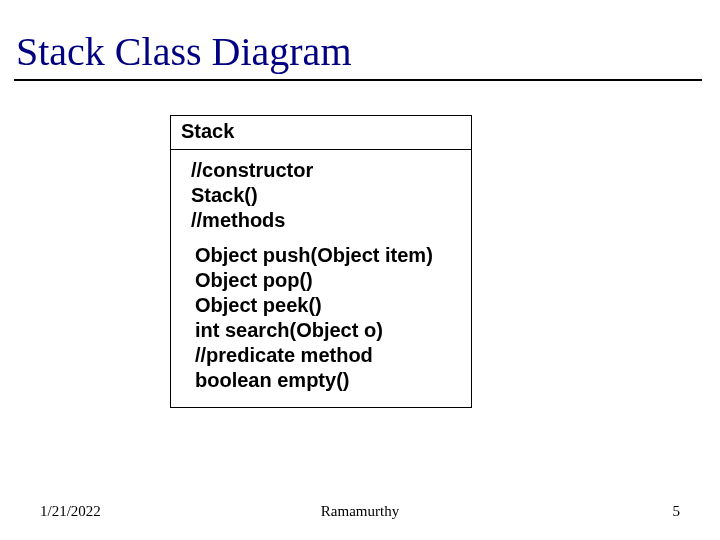  Describe the element at coordinates (326, 330) in the screenshot. I see `uml-line: int search(Object o)` at that location.